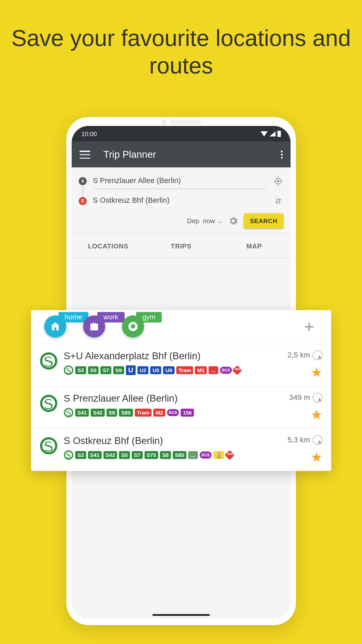 The image size is (362, 644). Describe the element at coordinates (169, 370) in the screenshot. I see `line-badge: U8` at that location.